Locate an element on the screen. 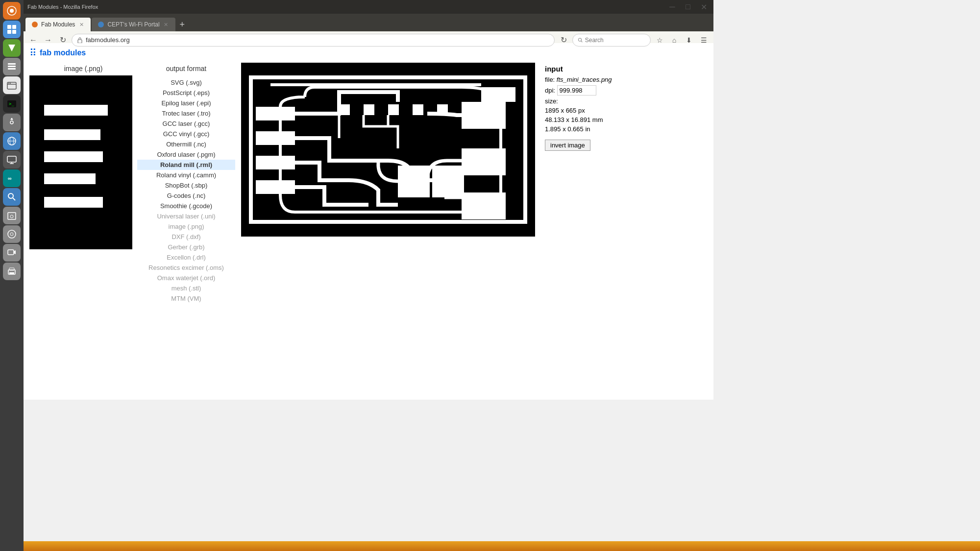  output-item-epi: Epilog laser (.epi) is located at coordinates (186, 103).